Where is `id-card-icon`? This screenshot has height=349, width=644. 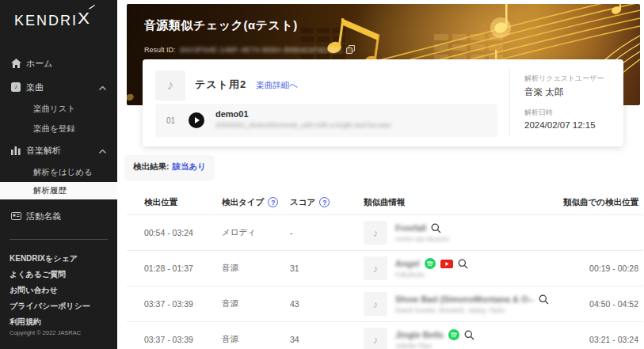 id-card-icon is located at coordinates (16, 216).